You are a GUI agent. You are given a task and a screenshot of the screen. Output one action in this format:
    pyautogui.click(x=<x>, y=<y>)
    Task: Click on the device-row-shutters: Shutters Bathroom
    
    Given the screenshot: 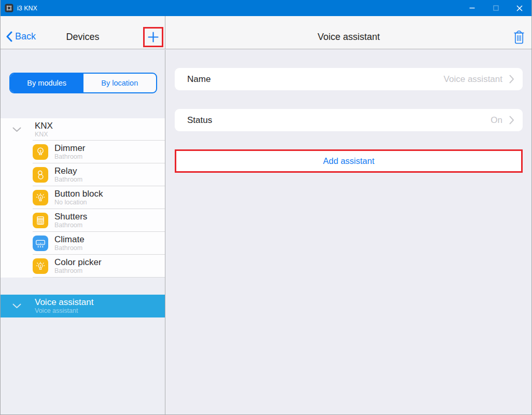 What is the action you would take?
    pyautogui.click(x=83, y=220)
    